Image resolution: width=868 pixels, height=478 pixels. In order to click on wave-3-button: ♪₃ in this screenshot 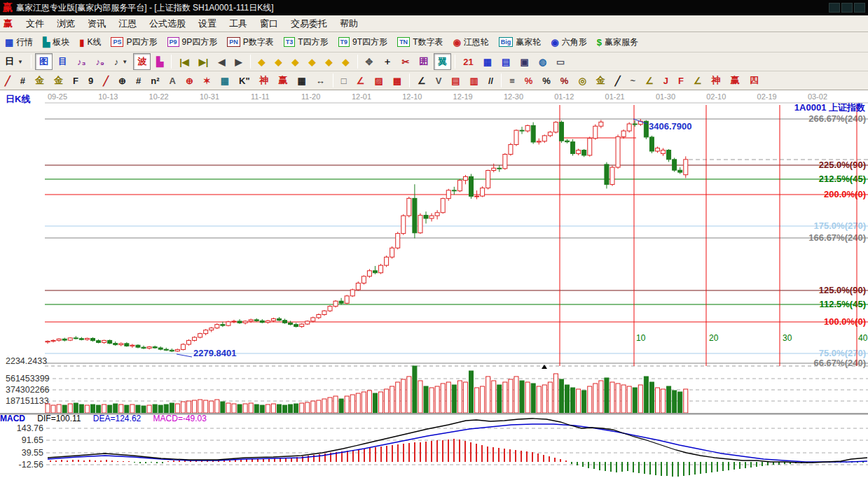, I will do `click(81, 62)`.